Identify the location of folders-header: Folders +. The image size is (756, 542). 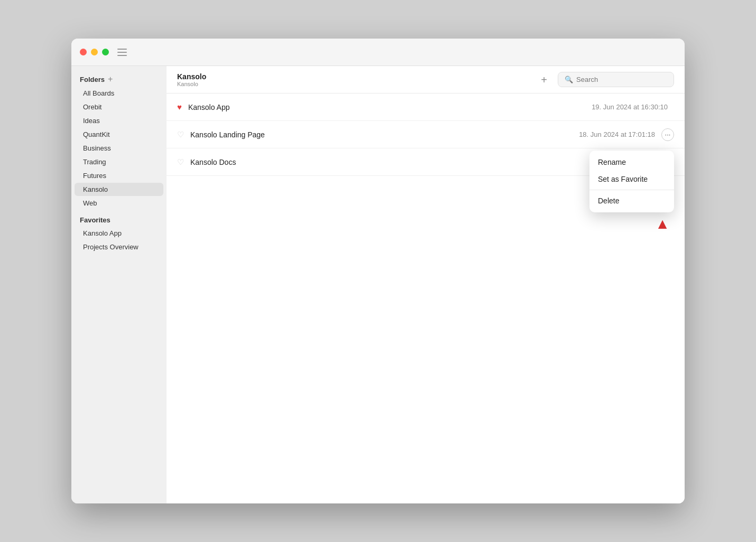
(119, 79).